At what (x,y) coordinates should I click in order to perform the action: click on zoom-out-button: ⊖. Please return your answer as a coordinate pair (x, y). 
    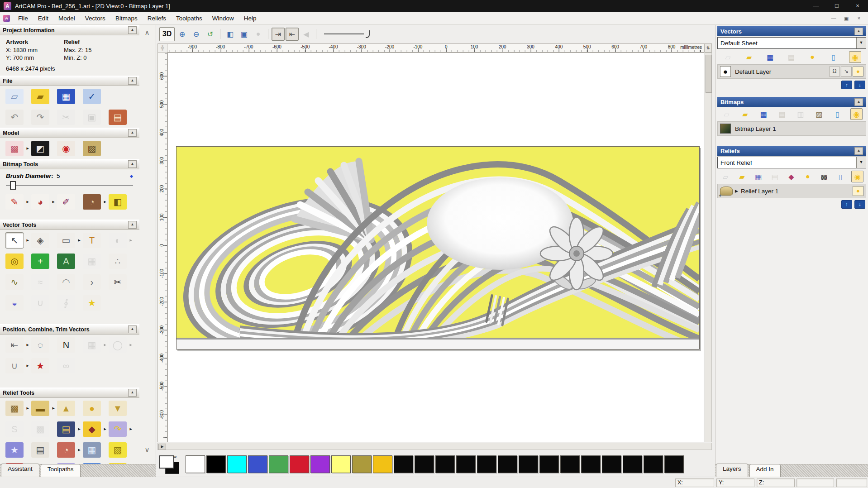
    Looking at the image, I should click on (196, 34).